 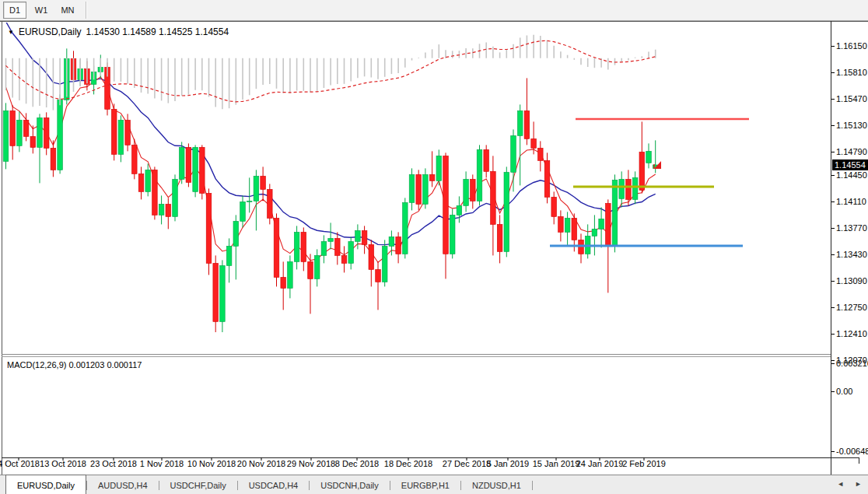 What do you see at coordinates (852, 307) in the screenshot?
I see `price-scale-label: 1.12750` at bounding box center [852, 307].